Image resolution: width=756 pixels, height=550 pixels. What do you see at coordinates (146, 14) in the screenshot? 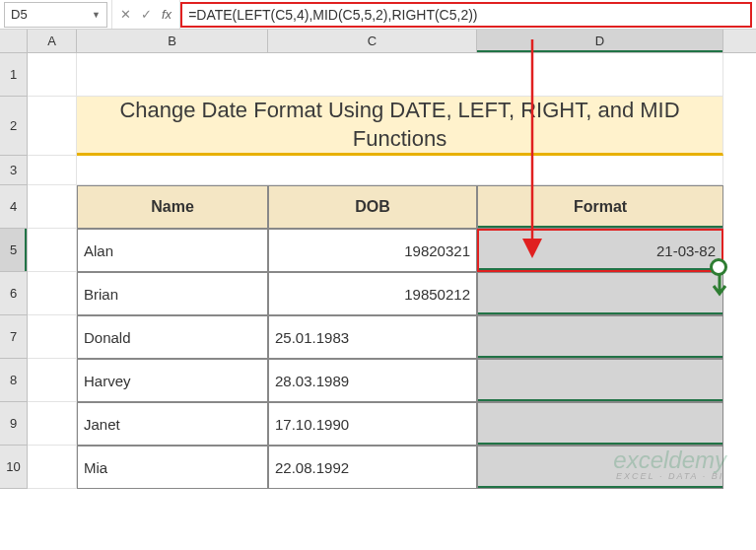
I see `formula-controls: ✕ ✓ fx` at bounding box center [146, 14].